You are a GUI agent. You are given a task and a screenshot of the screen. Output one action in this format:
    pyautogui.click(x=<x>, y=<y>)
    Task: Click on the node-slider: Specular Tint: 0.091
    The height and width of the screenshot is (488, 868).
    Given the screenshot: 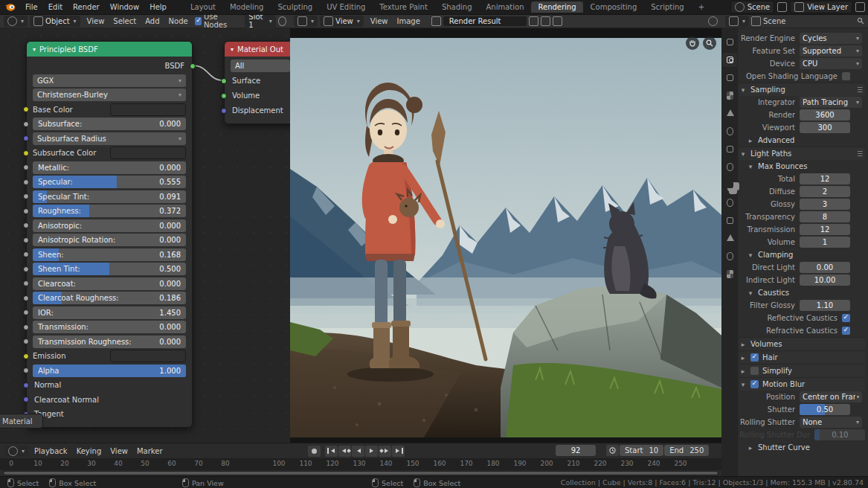 What is the action you would take?
    pyautogui.click(x=109, y=196)
    